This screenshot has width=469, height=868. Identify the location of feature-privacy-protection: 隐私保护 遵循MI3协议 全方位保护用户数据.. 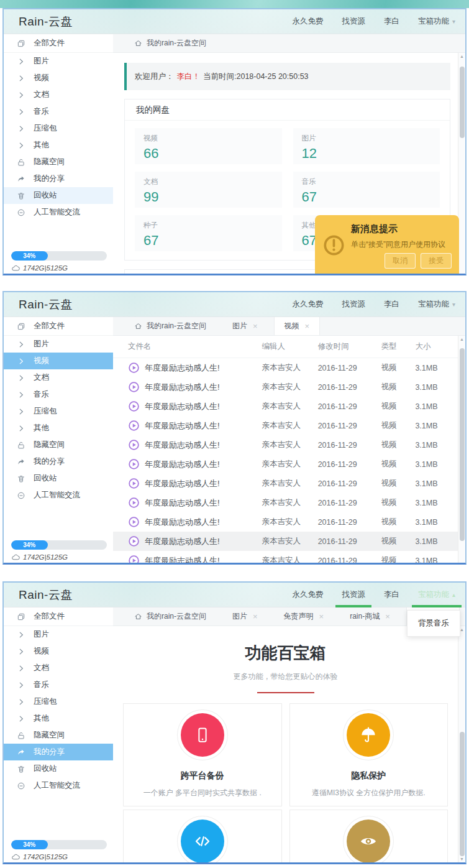
(369, 755).